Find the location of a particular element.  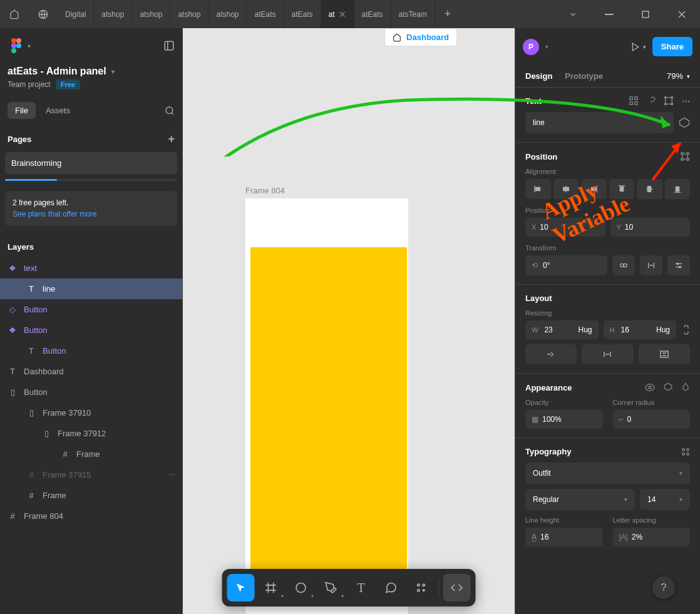

move-tool: ▾ is located at coordinates (241, 588).